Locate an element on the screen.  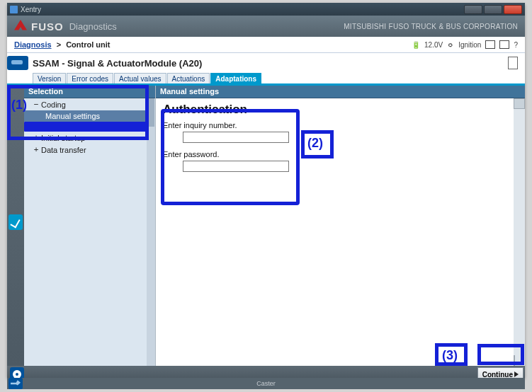
tab-version: Version is located at coordinates (50, 78).